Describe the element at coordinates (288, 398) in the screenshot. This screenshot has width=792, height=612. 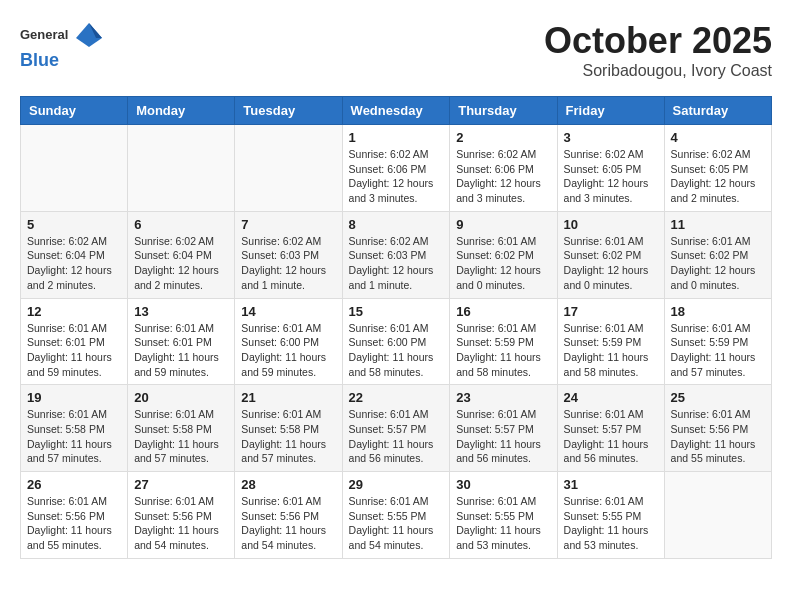
I see `day-number: 21` at that location.